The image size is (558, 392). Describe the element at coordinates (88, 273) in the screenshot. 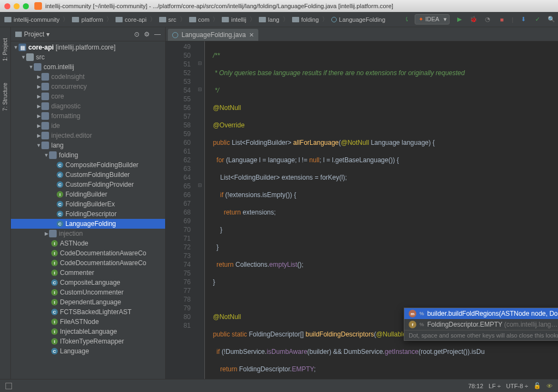

I see `tree-class: ICommenter` at that location.